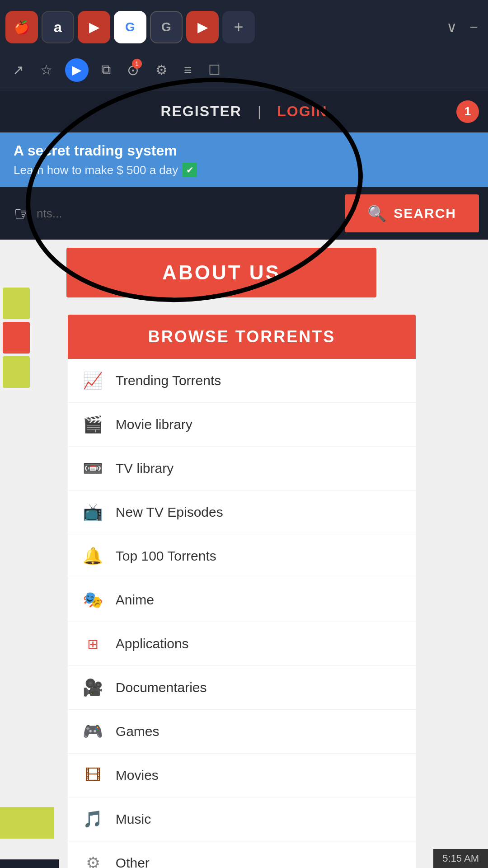 Image resolution: width=488 pixels, height=868 pixels. Describe the element at coordinates (242, 854) in the screenshot. I see `browse-item-other: ⚙ Other` at that location.